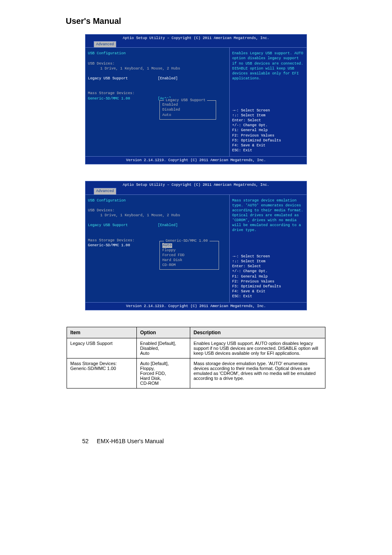  I want to click on popup-option: CD-ROM, so click(189, 265).